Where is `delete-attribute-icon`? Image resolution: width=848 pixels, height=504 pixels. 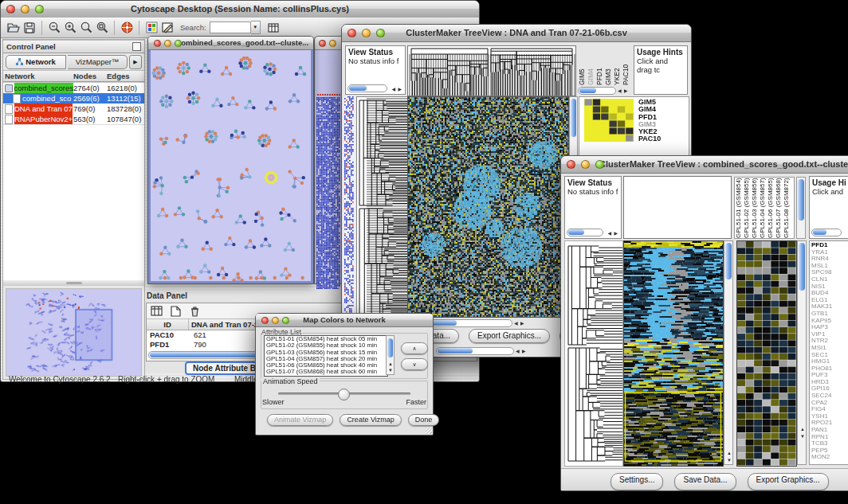 delete-attribute-icon is located at coordinates (194, 311).